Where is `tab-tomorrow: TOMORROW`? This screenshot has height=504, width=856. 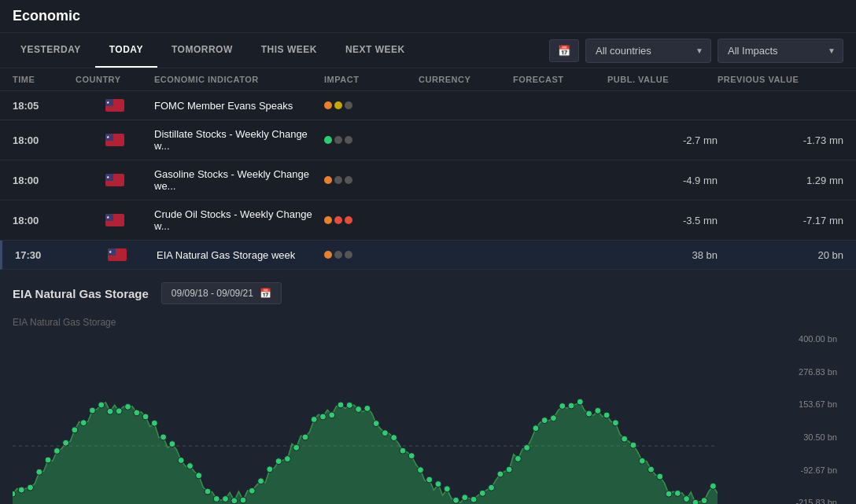 tab-tomorrow: TOMORROW is located at coordinates (202, 50).